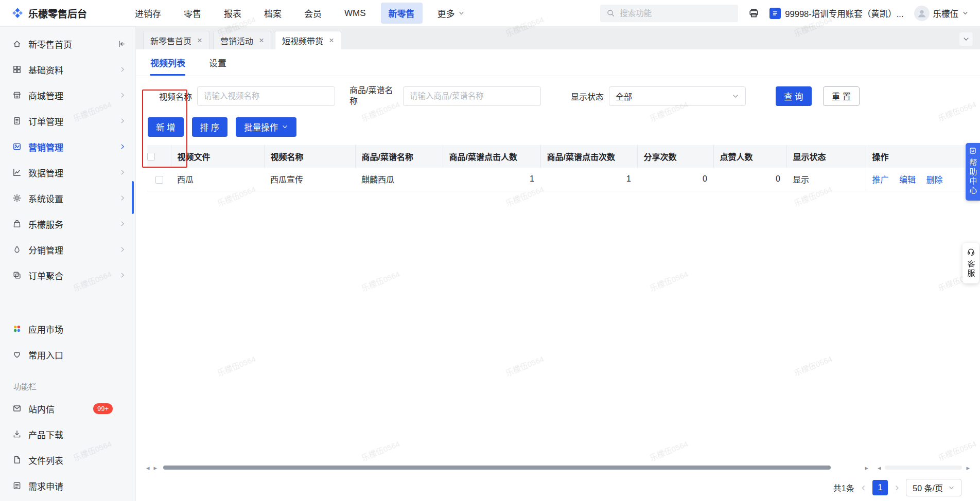 Image resolution: width=980 pixels, height=501 pixels. I want to click on nav-item-inventory: 进销存, so click(148, 13).